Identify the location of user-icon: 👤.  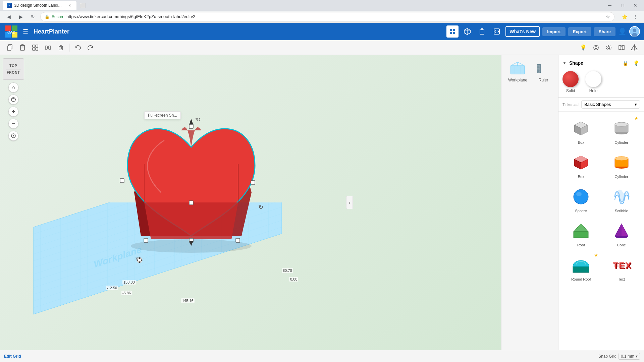
(623, 32).